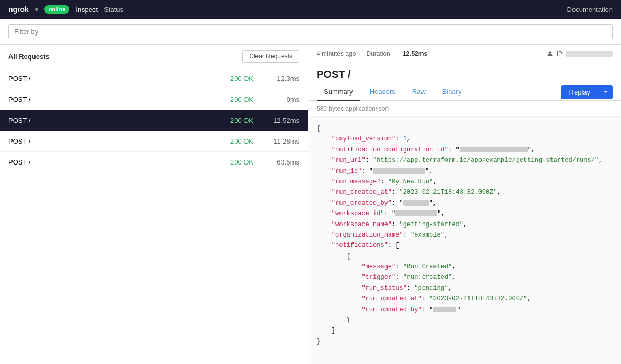 This screenshot has height=364, width=621. Describe the element at coordinates (580, 92) in the screenshot. I see `replay-button: Replay` at that location.